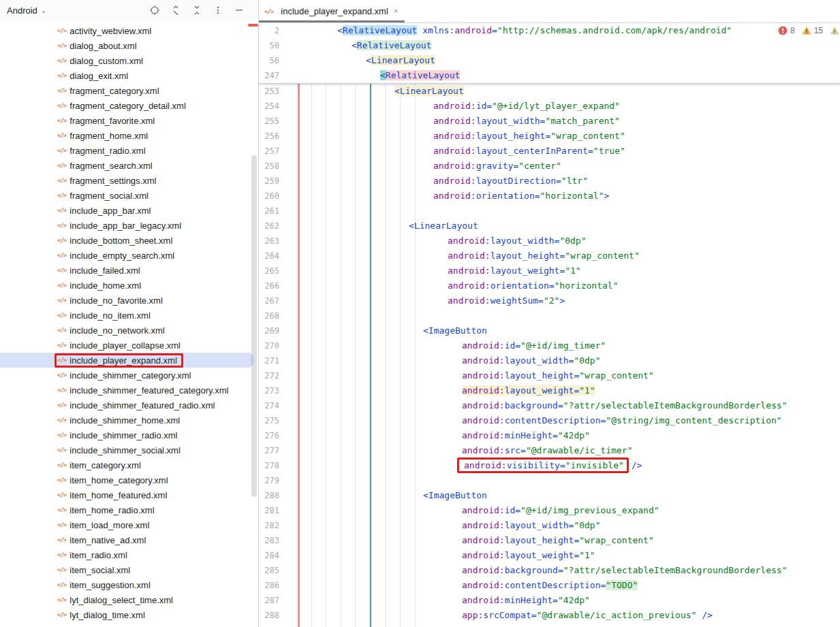 The image size is (840, 627). What do you see at coordinates (129, 330) in the screenshot?
I see `tree-item: </>include_no_network.xml` at bounding box center [129, 330].